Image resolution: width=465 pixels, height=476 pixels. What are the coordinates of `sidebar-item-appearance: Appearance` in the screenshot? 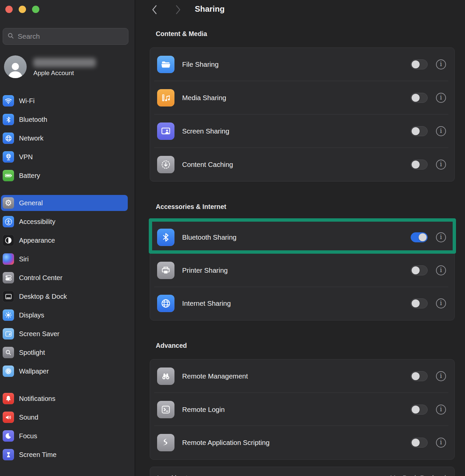 It's located at (64, 240).